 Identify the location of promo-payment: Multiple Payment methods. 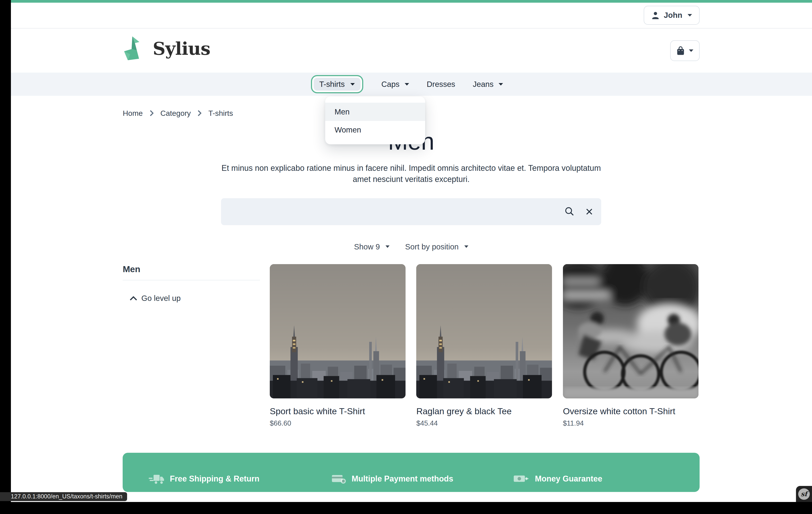
(393, 479).